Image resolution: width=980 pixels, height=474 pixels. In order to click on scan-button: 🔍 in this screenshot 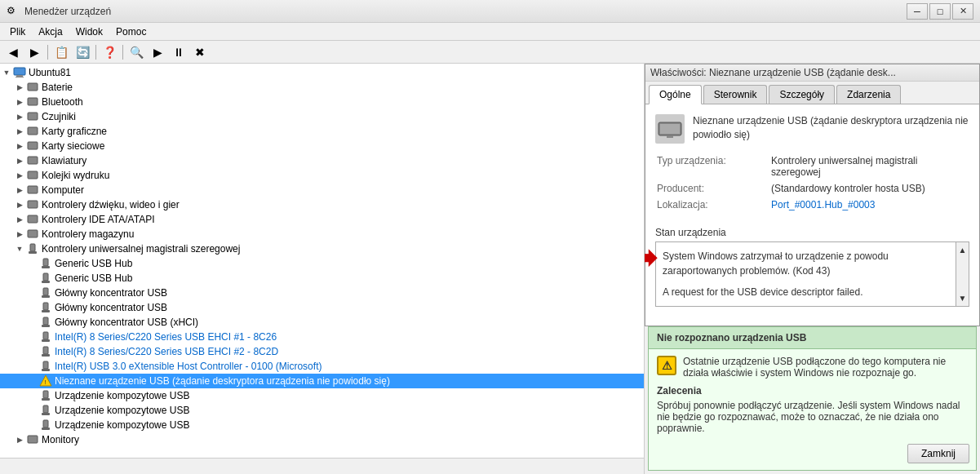, I will do `click(136, 52)`.